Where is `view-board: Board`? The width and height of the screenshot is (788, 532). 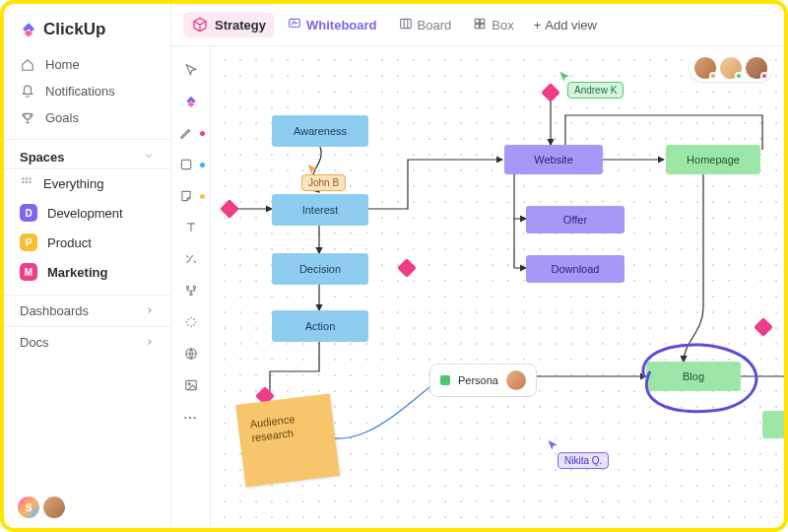 view-board: Board is located at coordinates (426, 26).